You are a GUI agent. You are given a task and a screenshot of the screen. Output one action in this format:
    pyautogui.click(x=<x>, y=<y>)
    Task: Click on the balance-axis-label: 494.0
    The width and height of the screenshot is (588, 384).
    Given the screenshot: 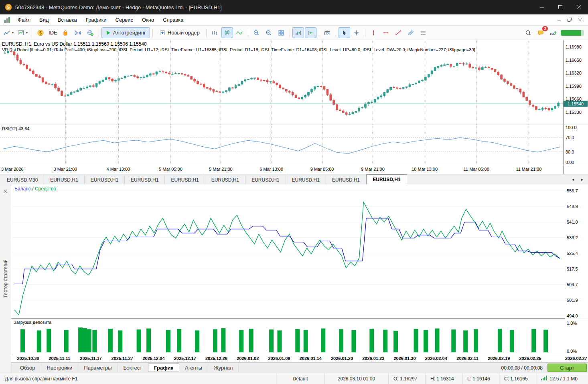 What is the action you would take?
    pyautogui.click(x=572, y=316)
    